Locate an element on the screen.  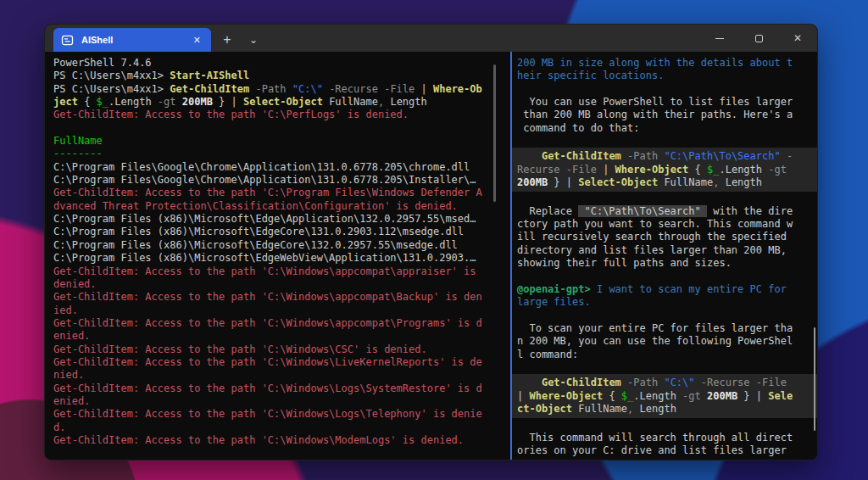
terminal-line: 200MB } | Select-Object FullName, Length is located at coordinates (665, 184).